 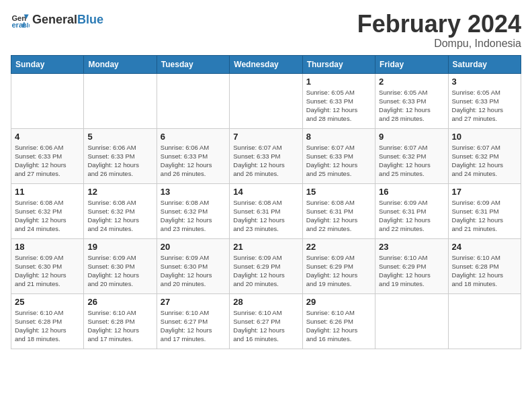 What do you see at coordinates (339, 156) in the screenshot?
I see `calendar-cell: 8Sunrise: 6:07 AM Sunset: 6:33 PM Daylig…` at bounding box center [339, 156].